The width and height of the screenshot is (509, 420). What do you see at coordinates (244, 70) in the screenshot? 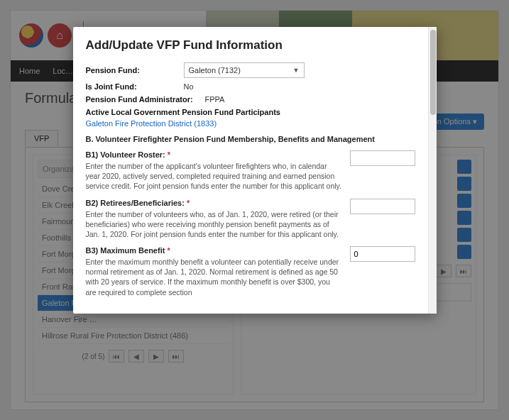
I see `pension-fund-select: Galeton (7132) ▼` at bounding box center [244, 70].